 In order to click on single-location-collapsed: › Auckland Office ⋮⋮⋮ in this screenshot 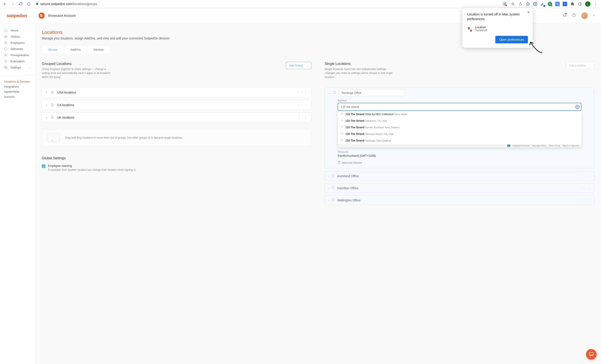, I will do `click(460, 176)`.